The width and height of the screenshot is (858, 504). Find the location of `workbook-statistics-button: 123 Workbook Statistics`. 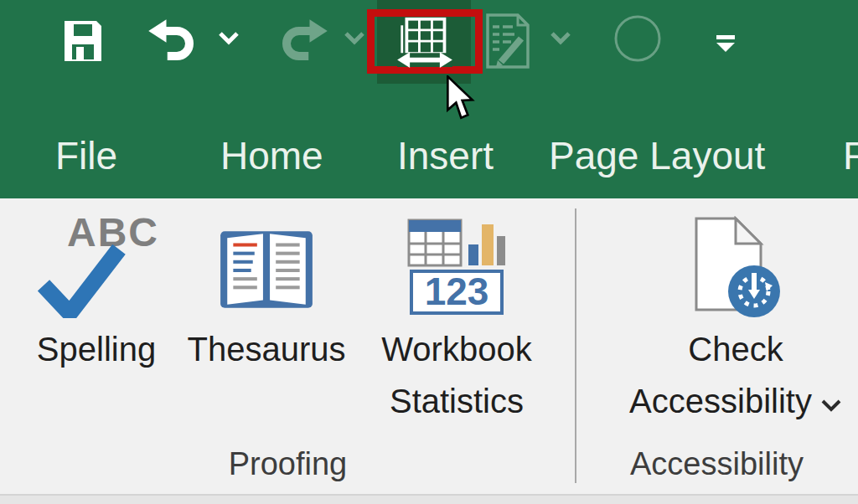

workbook-statistics-button: 123 Workbook Statistics is located at coordinates (457, 316).